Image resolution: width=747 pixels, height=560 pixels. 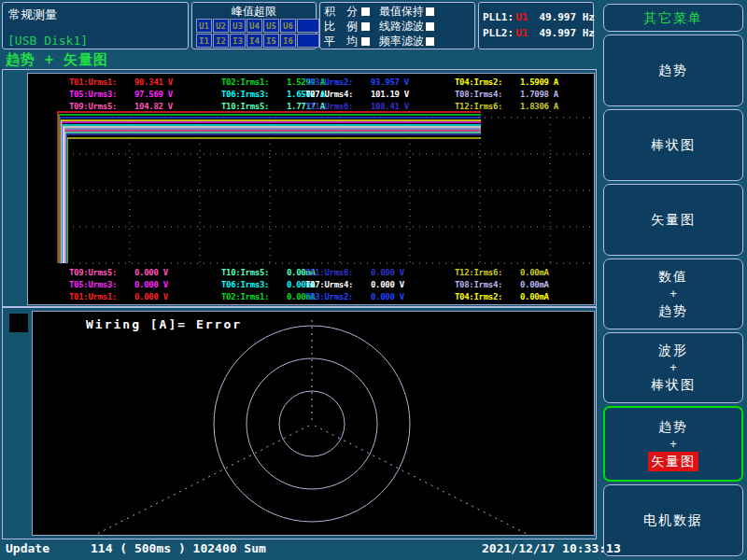 I want to click on trace-t07, so click(x=273, y=195).